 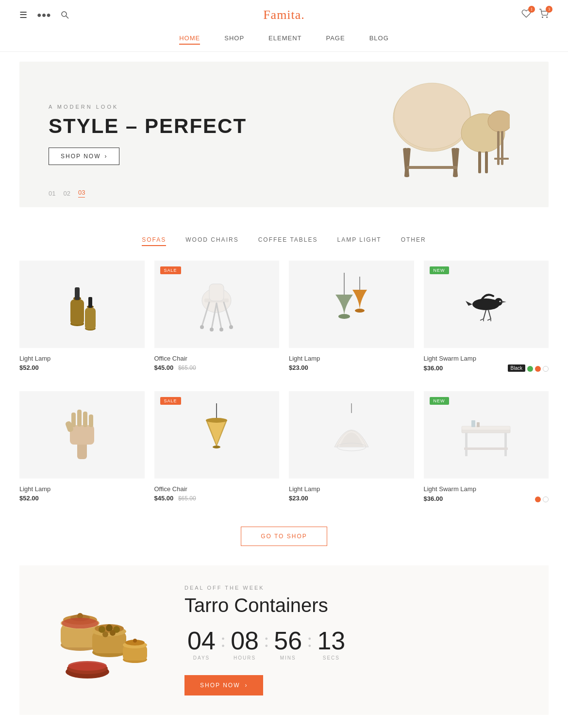 I want to click on product-card: NEW Light Swarm Lamp $36.00, so click(x=486, y=447).